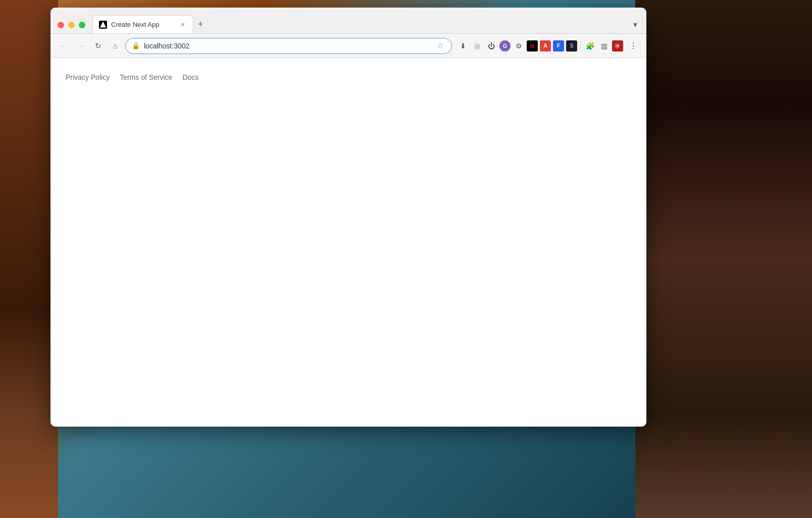 The image size is (812, 518). Describe the element at coordinates (64, 45) in the screenshot. I see `back-icon: ←` at that location.